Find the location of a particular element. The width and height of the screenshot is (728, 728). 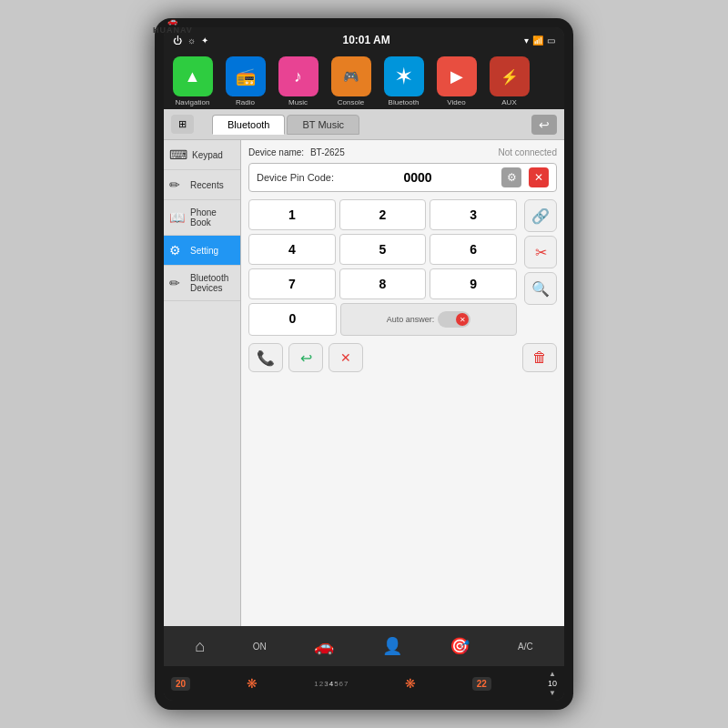

temp-left-value: 20 is located at coordinates (180, 684).